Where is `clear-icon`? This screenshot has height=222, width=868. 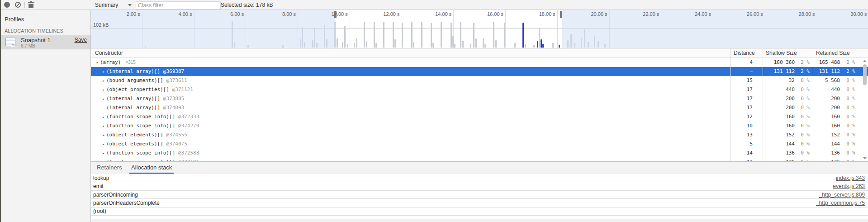 clear-icon is located at coordinates (18, 5).